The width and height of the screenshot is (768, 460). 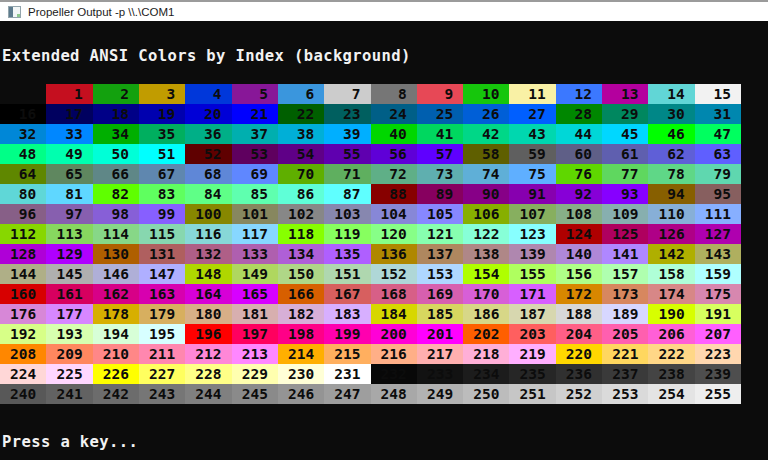 I want to click on color-cell: 249, so click(x=440, y=394).